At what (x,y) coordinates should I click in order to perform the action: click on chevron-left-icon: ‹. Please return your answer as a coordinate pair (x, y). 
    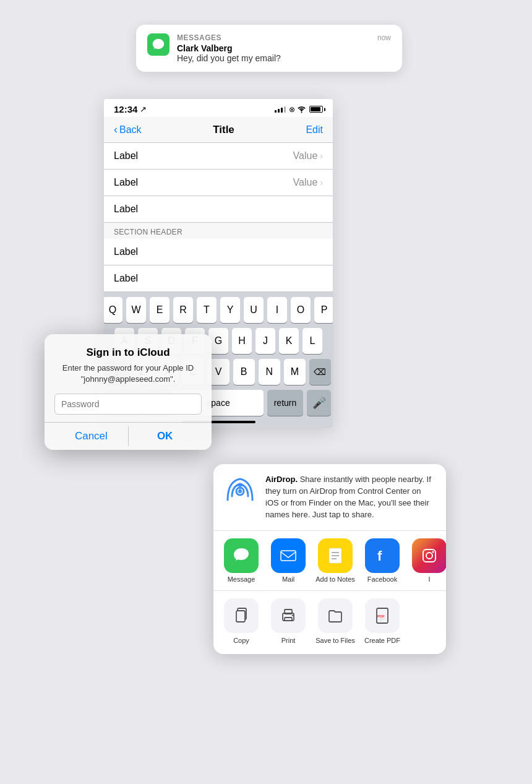
    Looking at the image, I should click on (116, 130).